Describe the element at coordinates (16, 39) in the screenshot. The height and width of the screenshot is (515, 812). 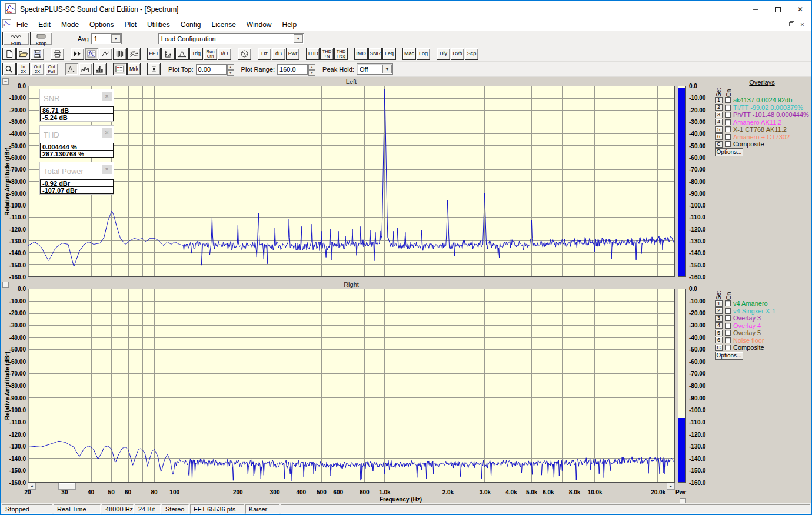
I see `run-button: Run` at that location.